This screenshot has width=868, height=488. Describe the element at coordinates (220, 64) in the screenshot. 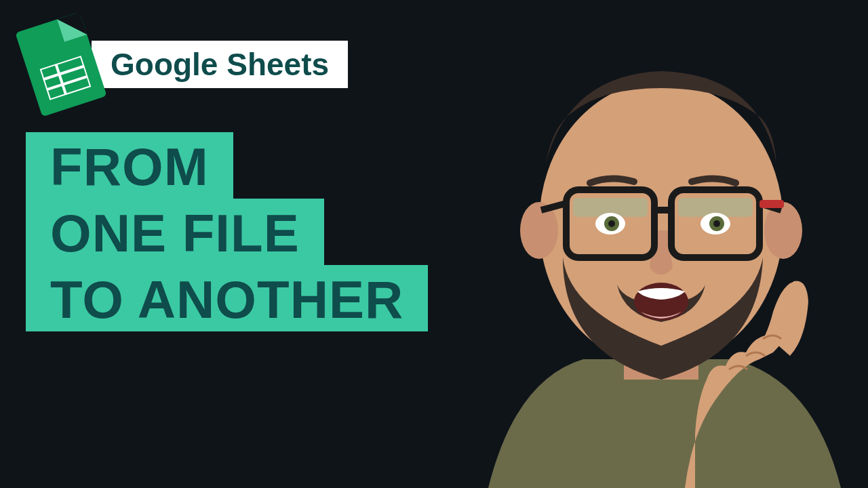

I see `header-label: Google Sheets` at that location.